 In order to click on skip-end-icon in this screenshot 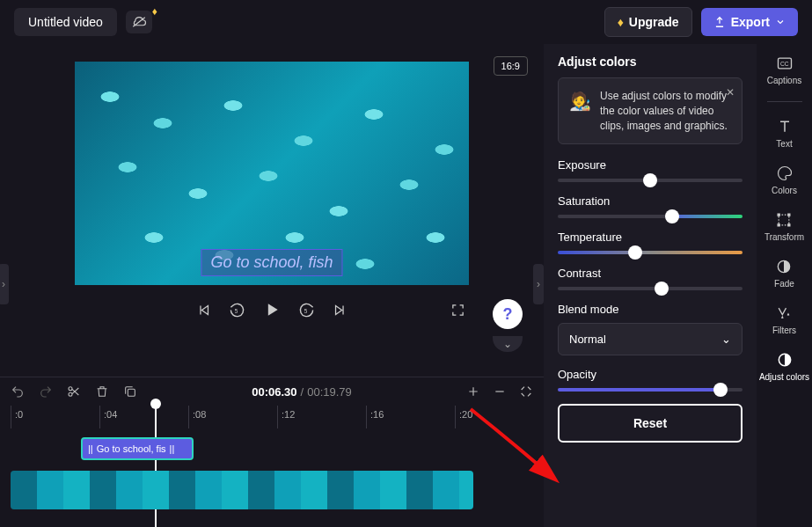, I will do `click(340, 310)`.